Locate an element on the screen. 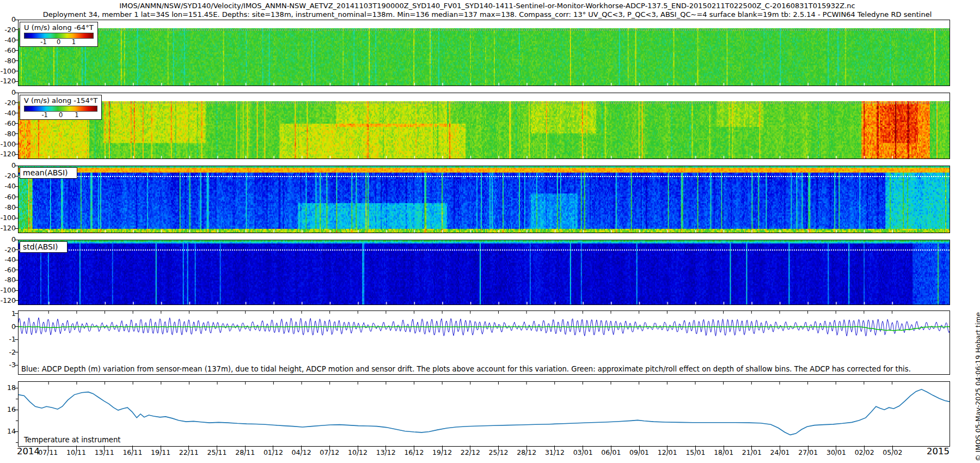  temperature-plot is located at coordinates (484, 414).